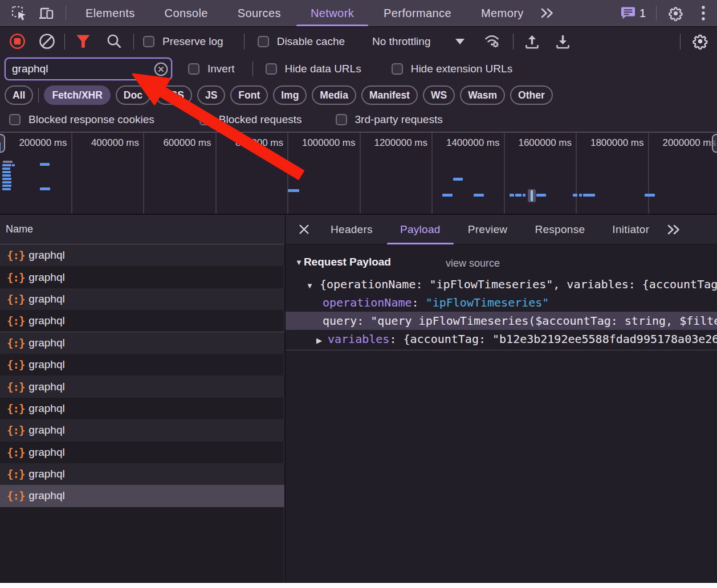 This screenshot has height=588, width=717. I want to click on device-toolbar-icon, so click(46, 13).